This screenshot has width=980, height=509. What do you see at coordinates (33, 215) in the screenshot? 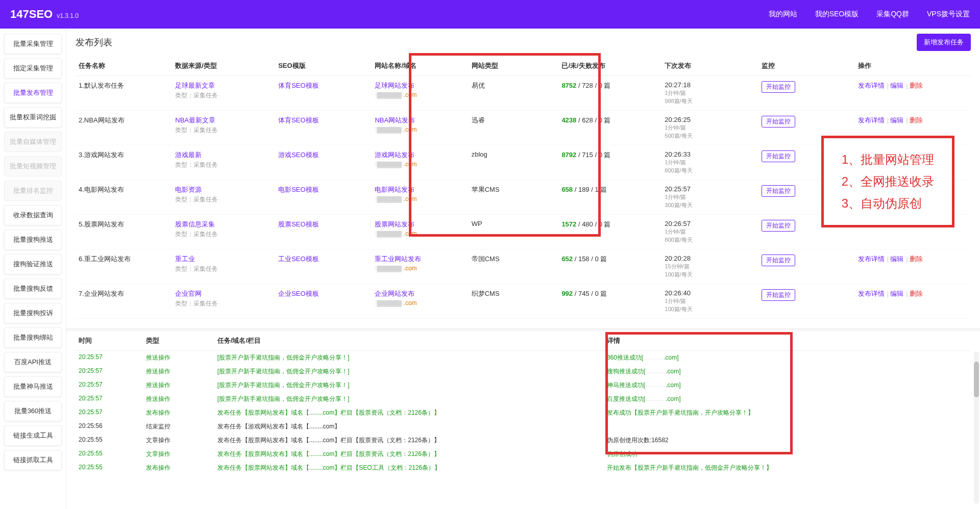
I see `sidebar-item-7: 收录数据查询` at bounding box center [33, 215].